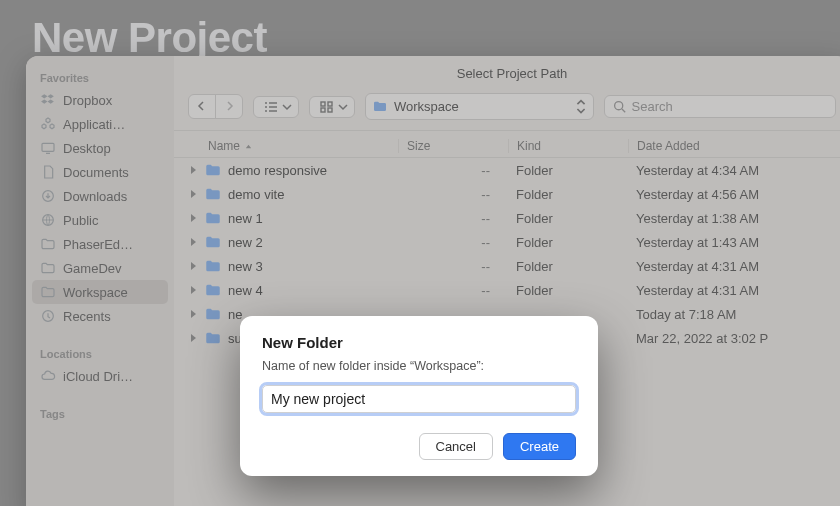 Image resolution: width=840 pixels, height=506 pixels. What do you see at coordinates (271, 107) in the screenshot?
I see `list-icon` at bounding box center [271, 107].